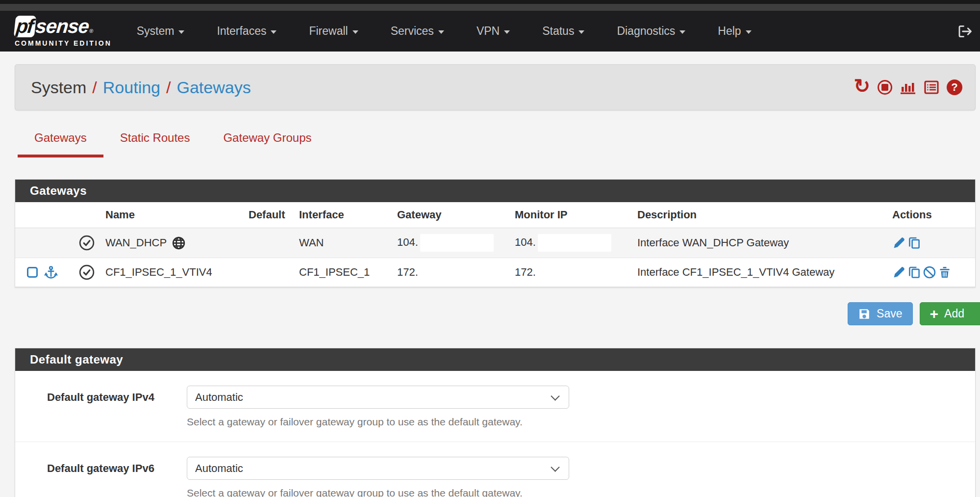 The width and height of the screenshot is (980, 497). What do you see at coordinates (131, 87) in the screenshot?
I see `breadcrumb-routing-link: Routing` at bounding box center [131, 87].